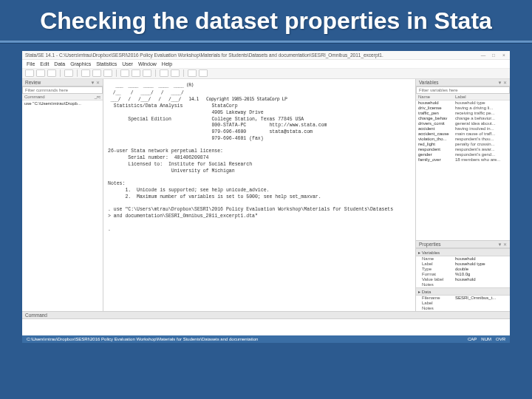 The image size is (532, 399). Describe the element at coordinates (98, 97) in the screenshot. I see `review-col-rc: _rc` at that location.